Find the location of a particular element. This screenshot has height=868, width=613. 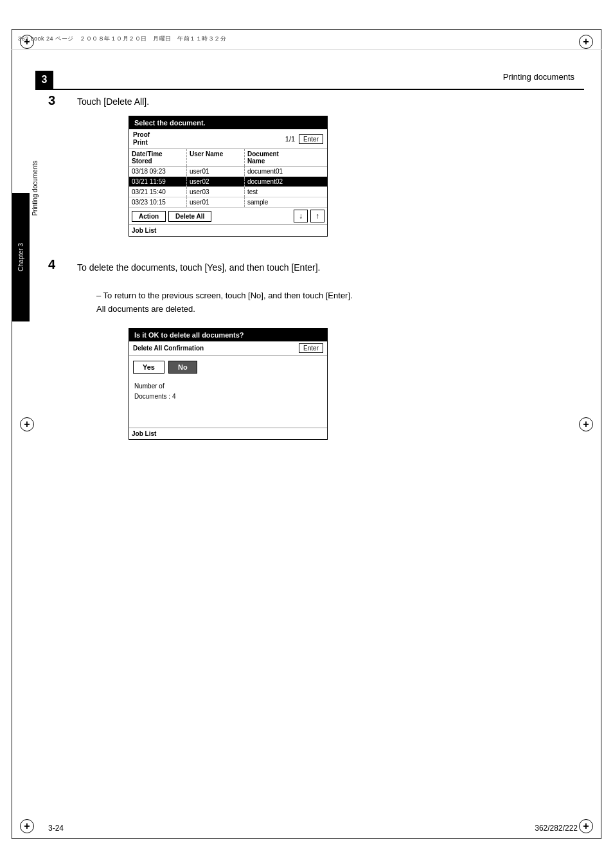

table-row: 03/21 11:59 user02 document02 is located at coordinates (228, 182).